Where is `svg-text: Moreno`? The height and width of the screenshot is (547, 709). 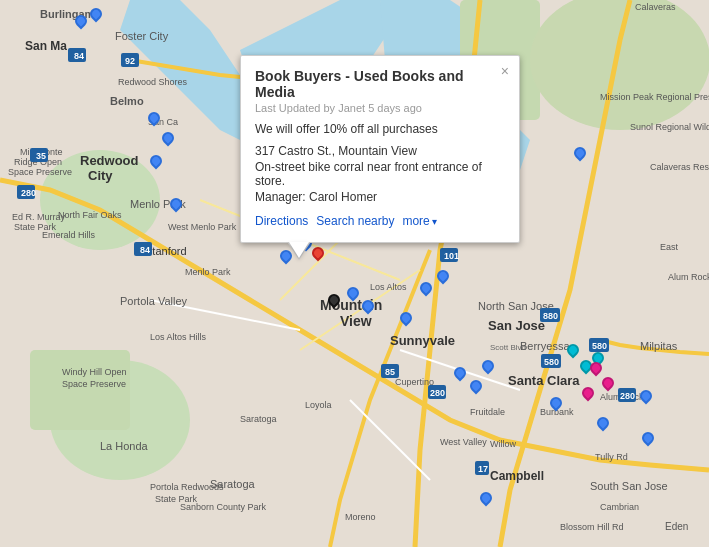 svg-text: Moreno is located at coordinates (360, 517).